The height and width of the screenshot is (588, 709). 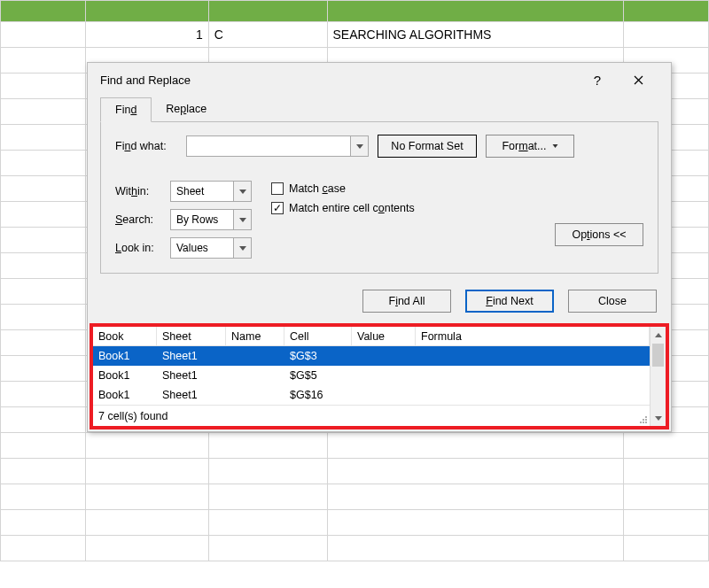 I want to click on format-button: Format..., so click(x=530, y=146).